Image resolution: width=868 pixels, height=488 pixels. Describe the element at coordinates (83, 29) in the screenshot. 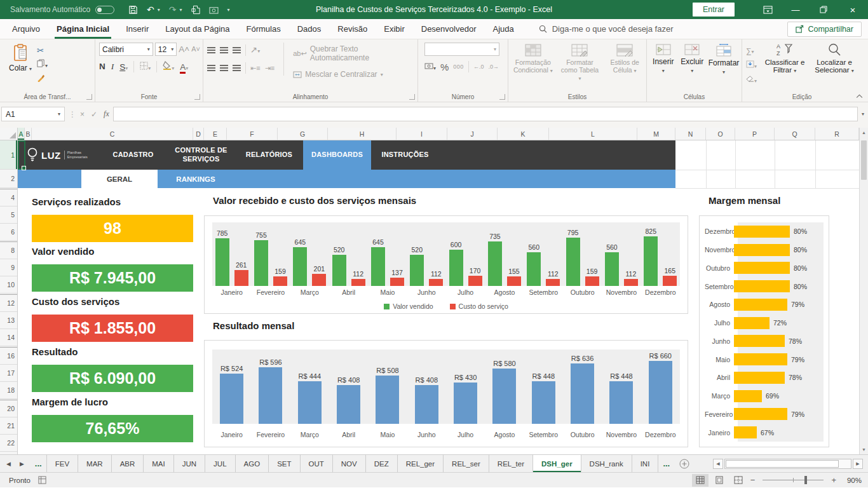

I see `ribbon-tab-pagina-inicial: Página Inicial` at that location.